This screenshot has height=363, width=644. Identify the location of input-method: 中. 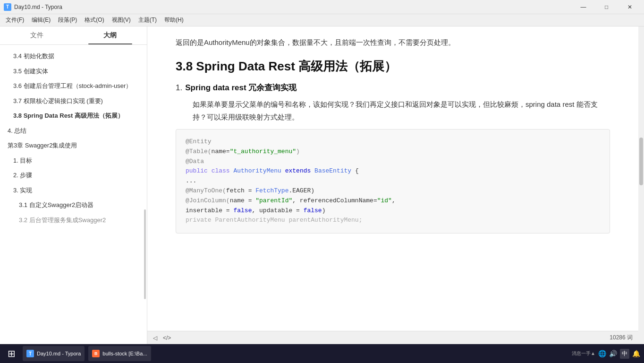
(625, 354).